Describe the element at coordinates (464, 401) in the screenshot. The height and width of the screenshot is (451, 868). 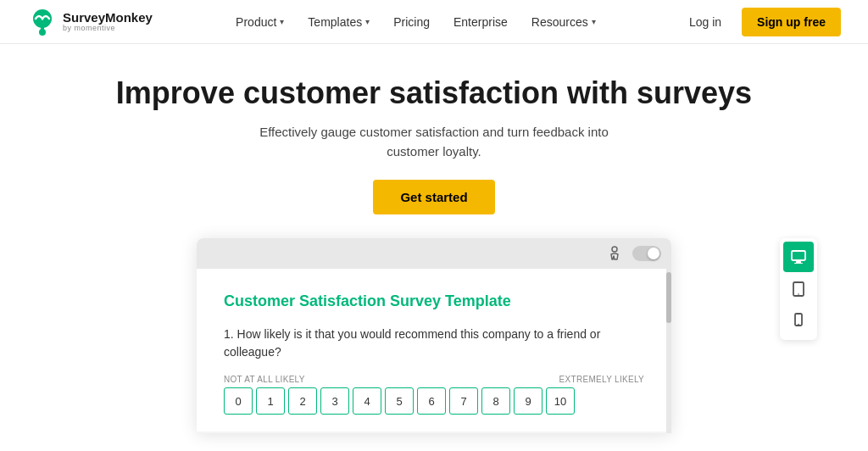
I see `scale-number-btn: 7` at that location.